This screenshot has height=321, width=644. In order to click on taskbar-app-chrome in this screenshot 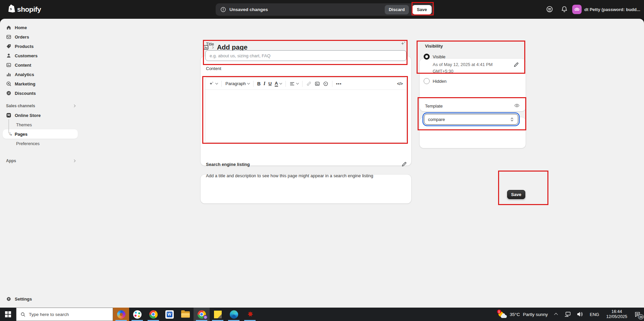, I will do `click(153, 314)`.